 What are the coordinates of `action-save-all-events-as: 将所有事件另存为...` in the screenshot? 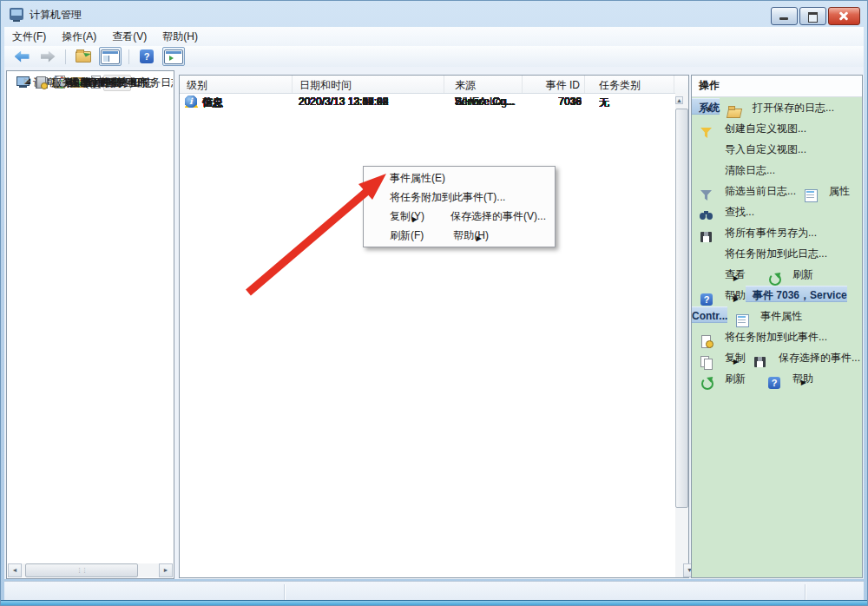 It's located at (754, 233).